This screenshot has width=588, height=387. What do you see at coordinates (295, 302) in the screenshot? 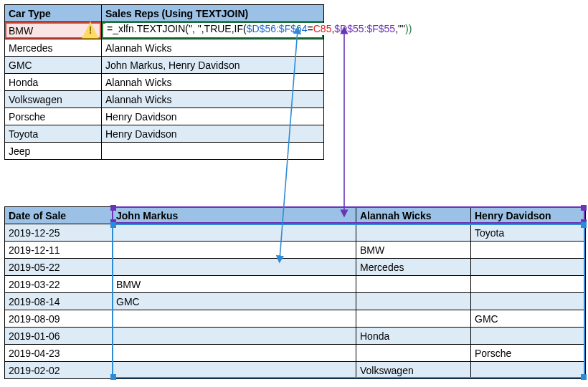
I see `table-row: 2019-08-14 GMC` at bounding box center [295, 302].